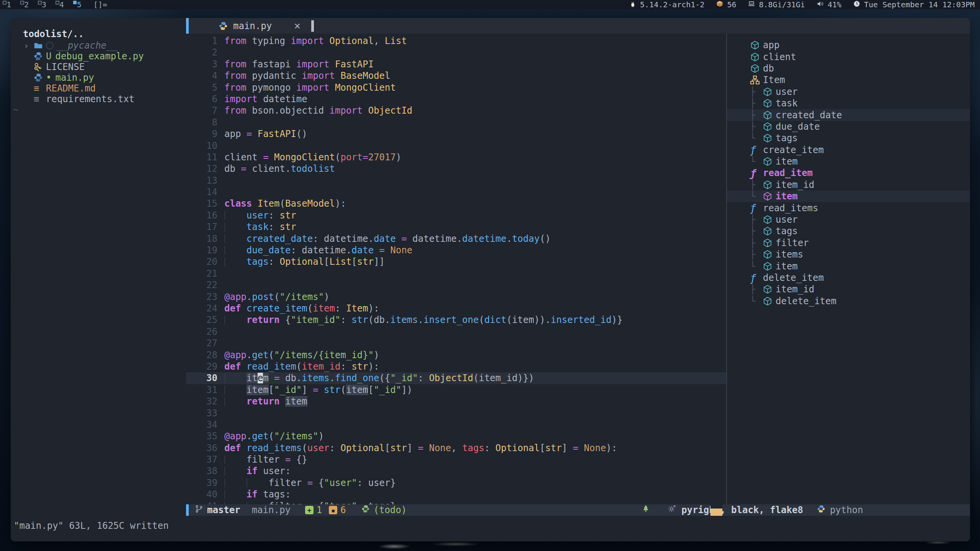  What do you see at coordinates (456, 471) in the screenshot?
I see `code-line: 38 if user:` at bounding box center [456, 471].